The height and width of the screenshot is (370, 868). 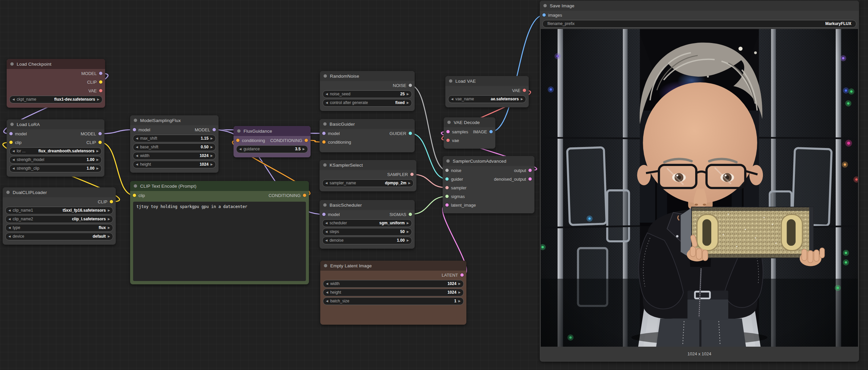 I want to click on node-clip-text-encode-prompt: CLIP Text Encode (Prompt)clipCONDITIONIN…, so click(x=220, y=233).